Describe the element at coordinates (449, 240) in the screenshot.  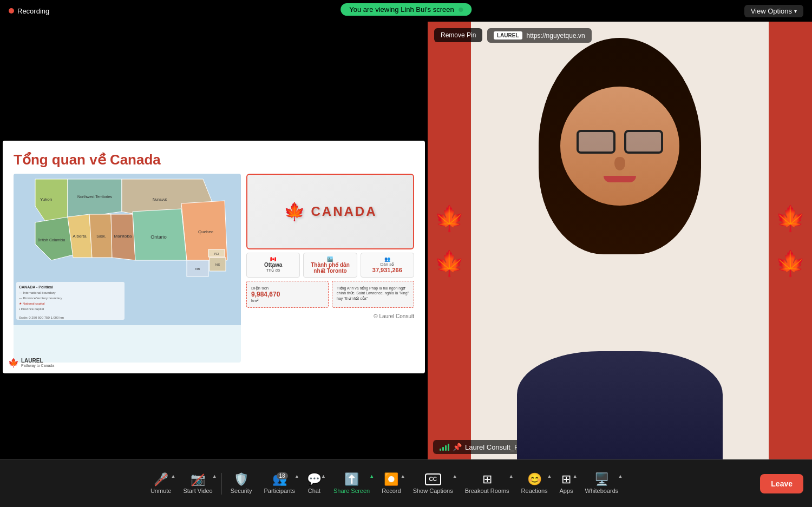
I see `flag-red-left: 🍁 🍁` at that location.